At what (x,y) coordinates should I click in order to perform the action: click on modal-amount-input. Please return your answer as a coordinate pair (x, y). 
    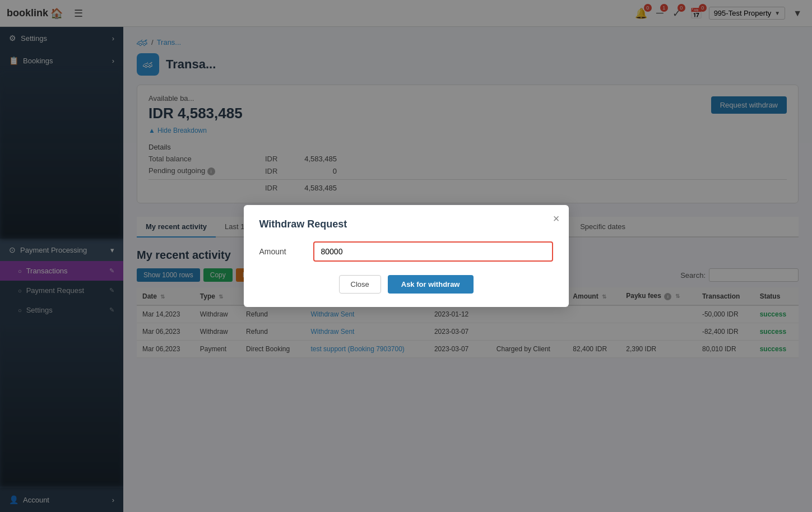
    Looking at the image, I should click on (433, 252).